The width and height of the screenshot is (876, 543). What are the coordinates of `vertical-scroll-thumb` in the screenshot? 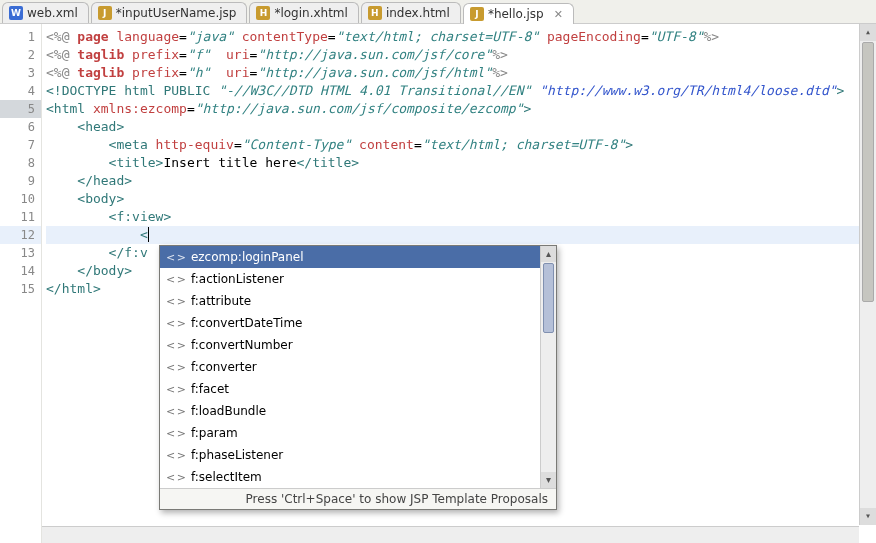 It's located at (868, 172).